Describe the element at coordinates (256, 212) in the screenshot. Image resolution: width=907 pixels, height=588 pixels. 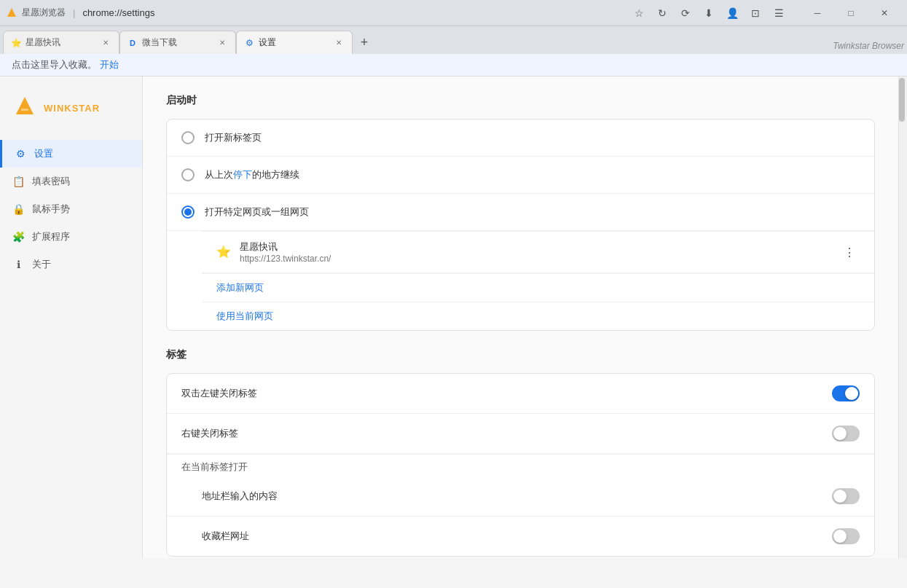
I see `radio-label-specific: 打开特定网页或一组网页` at that location.